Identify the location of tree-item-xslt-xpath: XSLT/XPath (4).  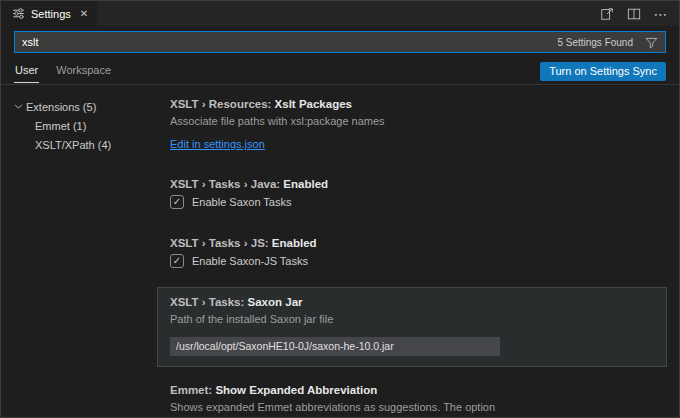
(77, 144).